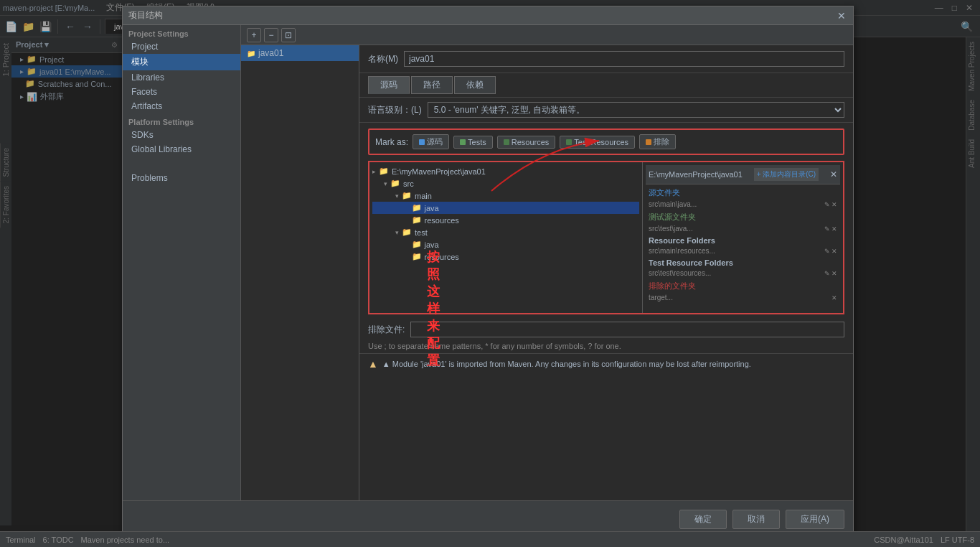  Describe the element at coordinates (407, 257) in the screenshot. I see `resources-test-arrow` at that location.